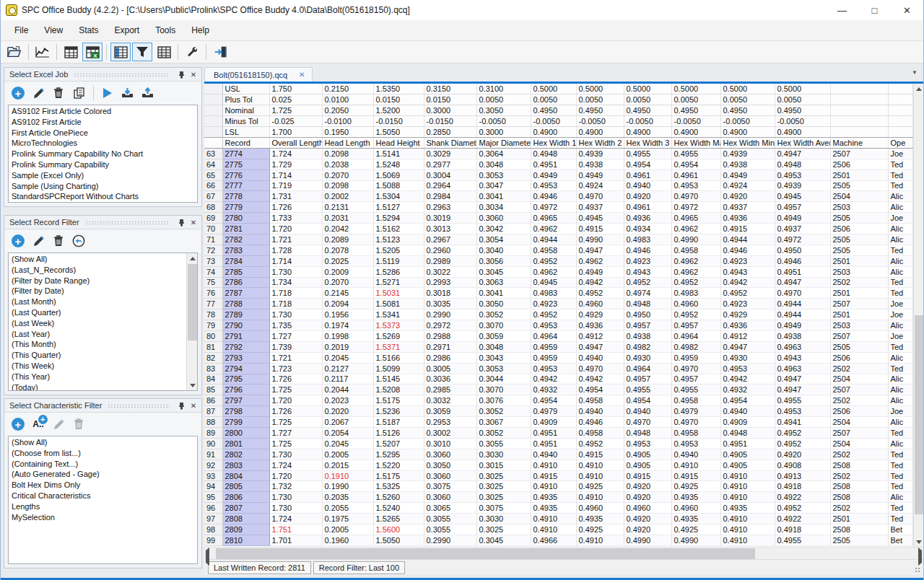 This screenshot has width=924, height=580. Describe the element at coordinates (296, 175) in the screenshot. I see `table-cell: 1.714` at that location.